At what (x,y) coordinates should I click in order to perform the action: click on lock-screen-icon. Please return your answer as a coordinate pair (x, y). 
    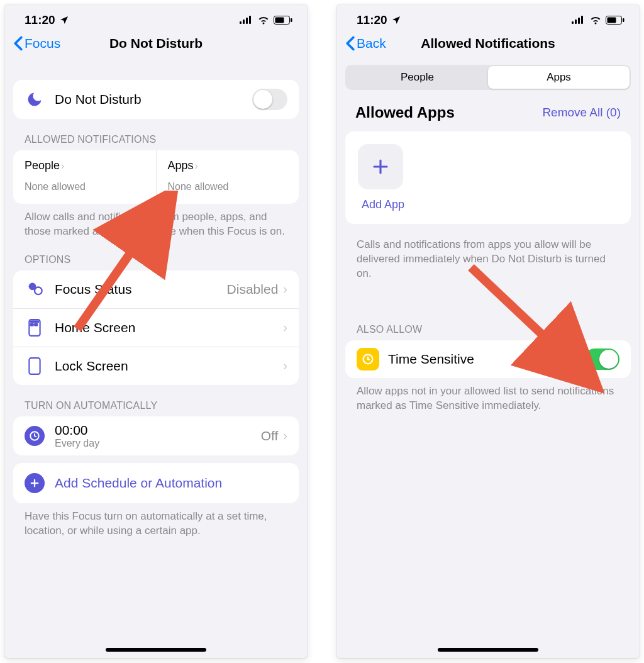
    Looking at the image, I should click on (35, 366).